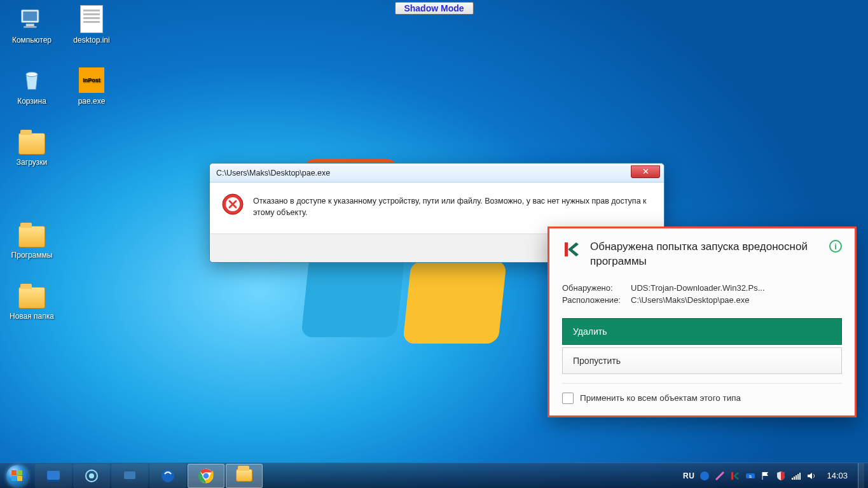 The width and height of the screenshot is (868, 488). I want to click on delete-button: Удалить, so click(702, 331).